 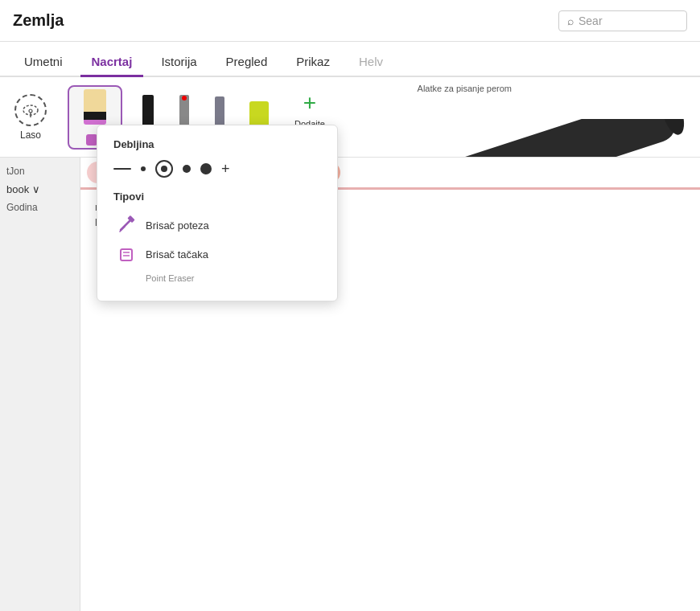 I want to click on sidebar-item-godina: Godina, so click(x=40, y=207).